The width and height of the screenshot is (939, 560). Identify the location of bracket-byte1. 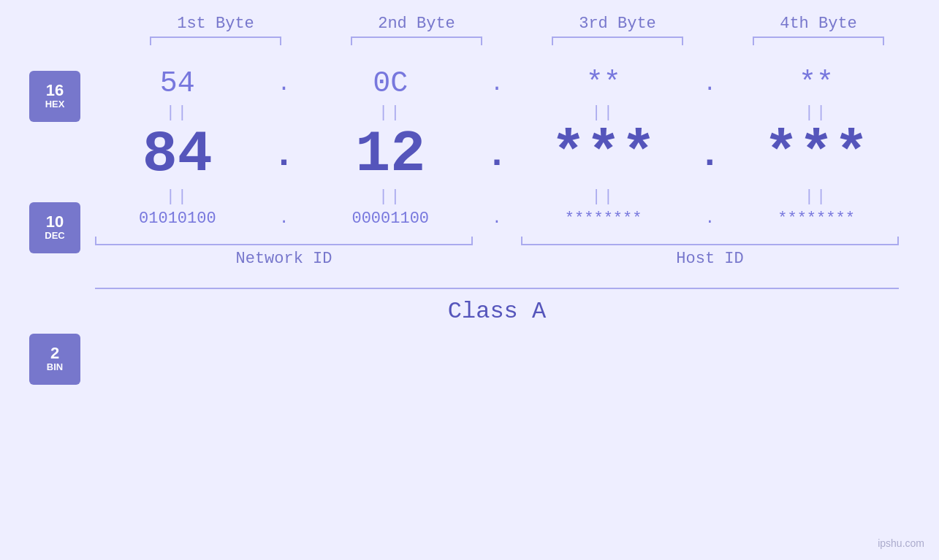
(216, 41).